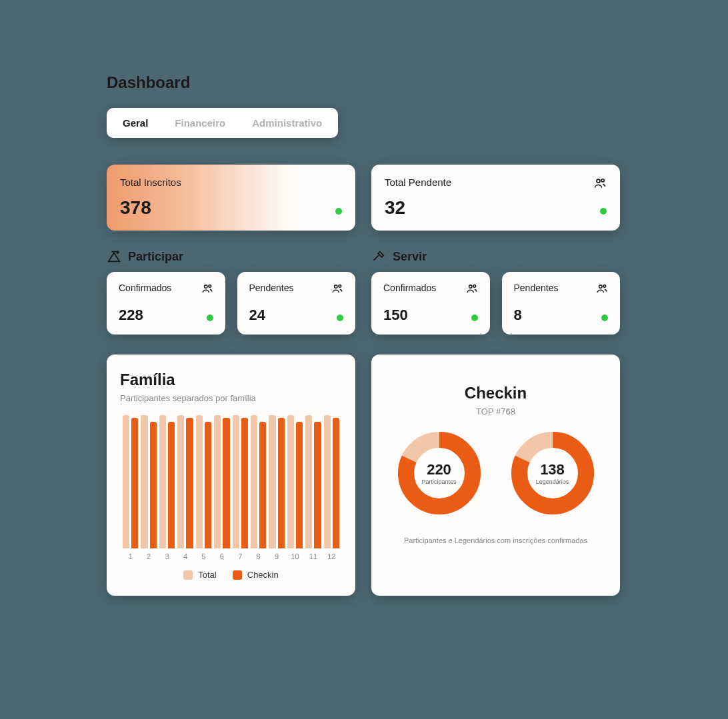  I want to click on card-value: 32, so click(496, 208).